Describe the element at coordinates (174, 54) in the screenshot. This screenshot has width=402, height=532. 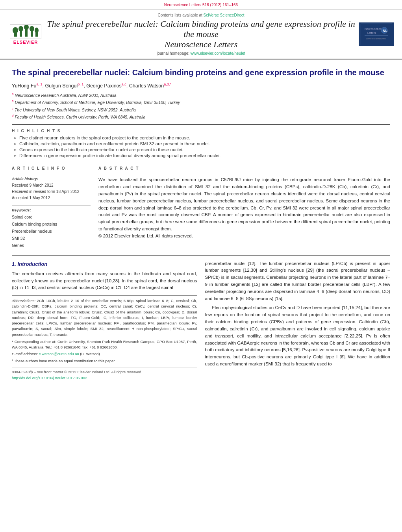
I see `homepage-prefix: journal homepage:` at that location.